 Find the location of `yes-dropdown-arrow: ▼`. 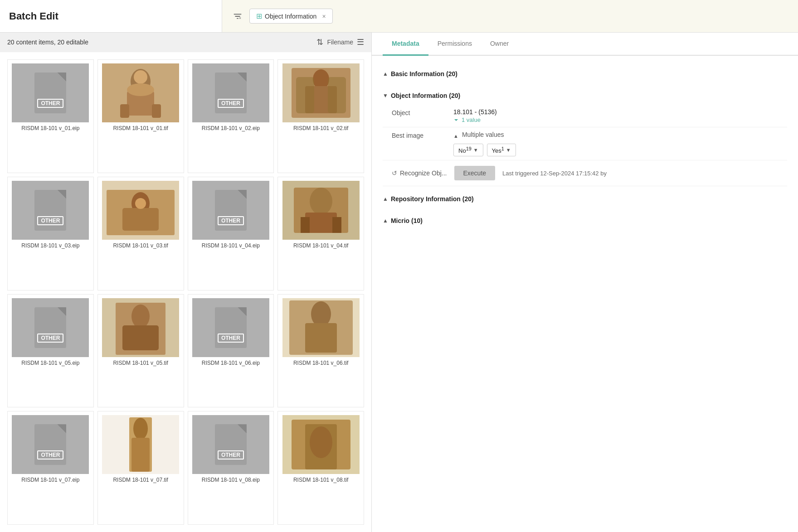

yes-dropdown-arrow: ▼ is located at coordinates (509, 150).